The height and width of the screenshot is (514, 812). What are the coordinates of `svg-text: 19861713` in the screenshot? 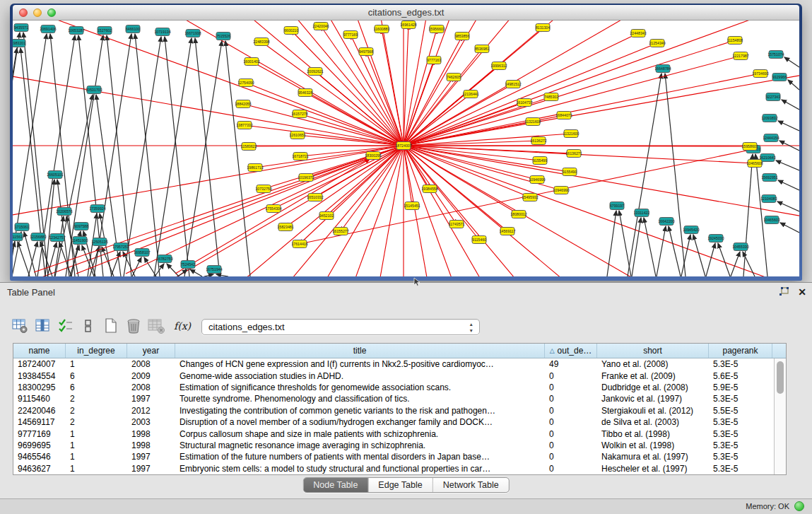 It's located at (254, 168).